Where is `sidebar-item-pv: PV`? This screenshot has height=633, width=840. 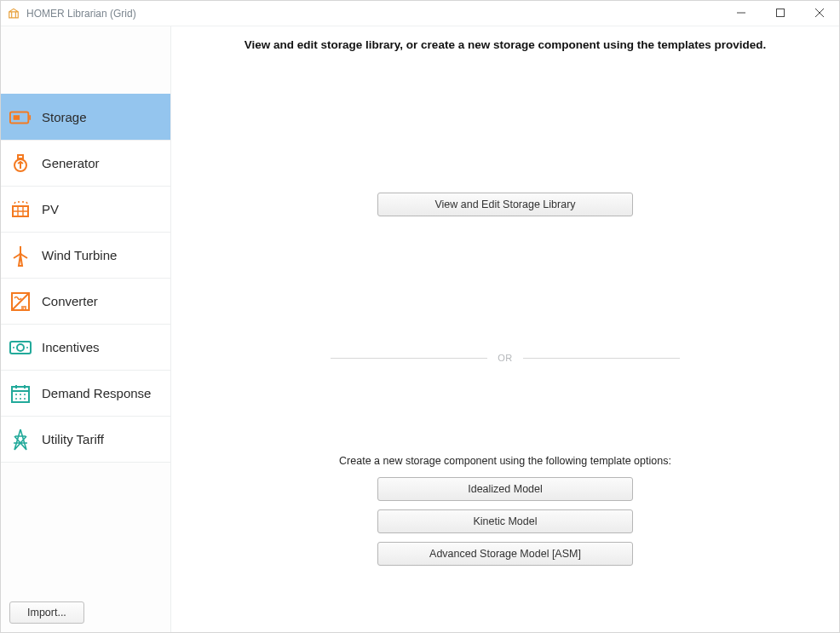 sidebar-item-pv: PV is located at coordinates (85, 210).